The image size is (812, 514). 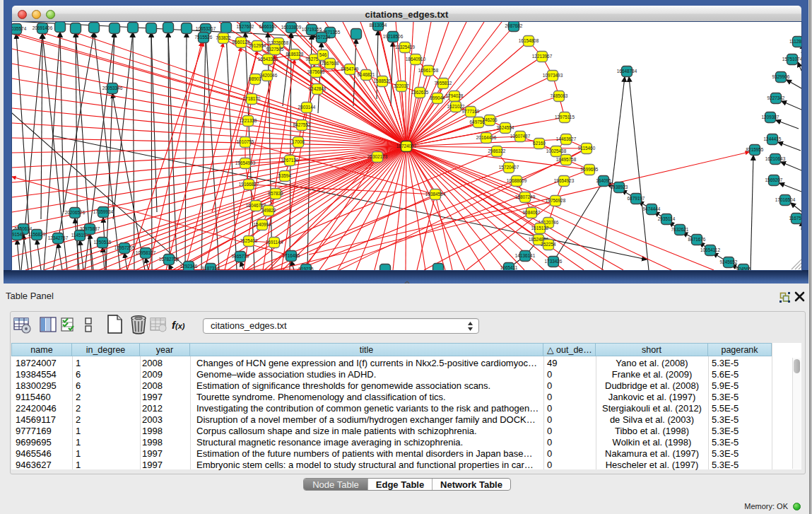 I want to click on svg-text: 349822, so click(x=269, y=211).